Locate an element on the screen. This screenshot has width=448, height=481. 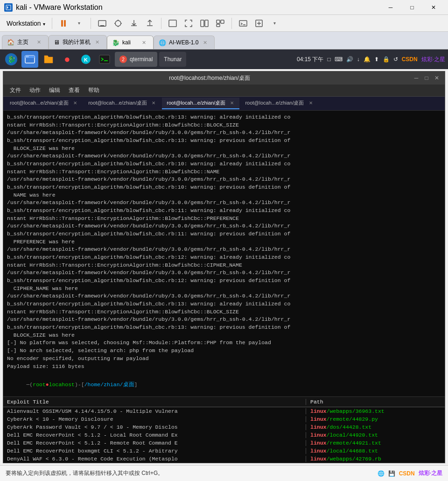
split-view-button is located at coordinates (204, 23).